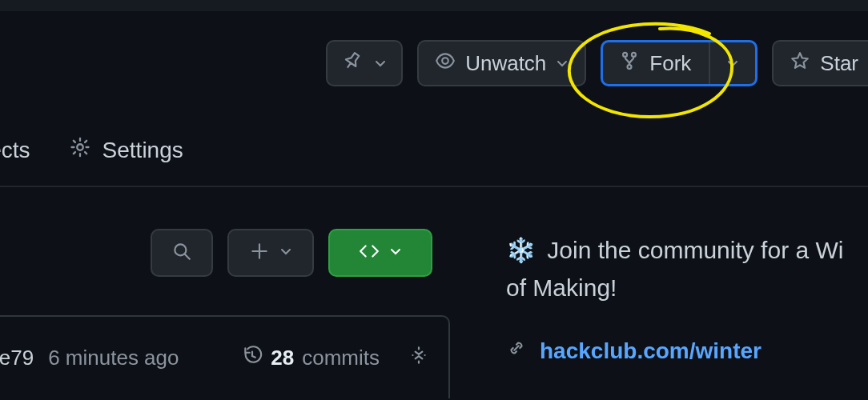 This screenshot has width=868, height=400. Describe the element at coordinates (369, 253) in the screenshot. I see `code-icon` at that location.